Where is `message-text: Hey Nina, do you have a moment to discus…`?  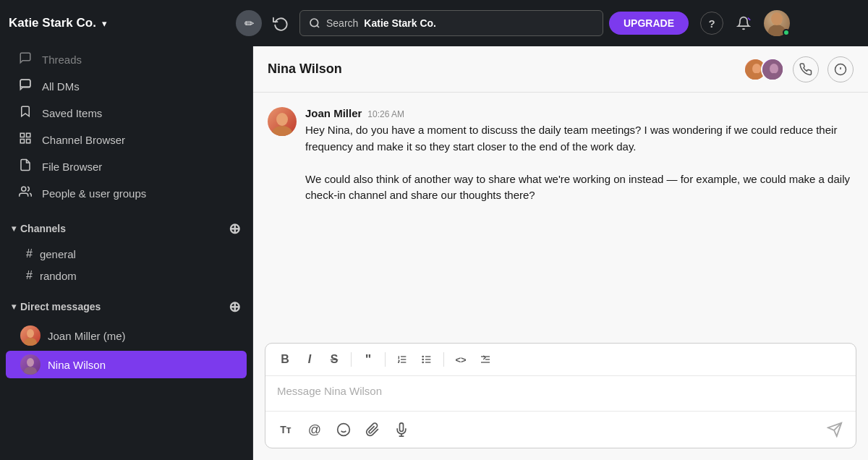 message-text: Hey Nina, do you have a moment to discus… is located at coordinates (579, 163).